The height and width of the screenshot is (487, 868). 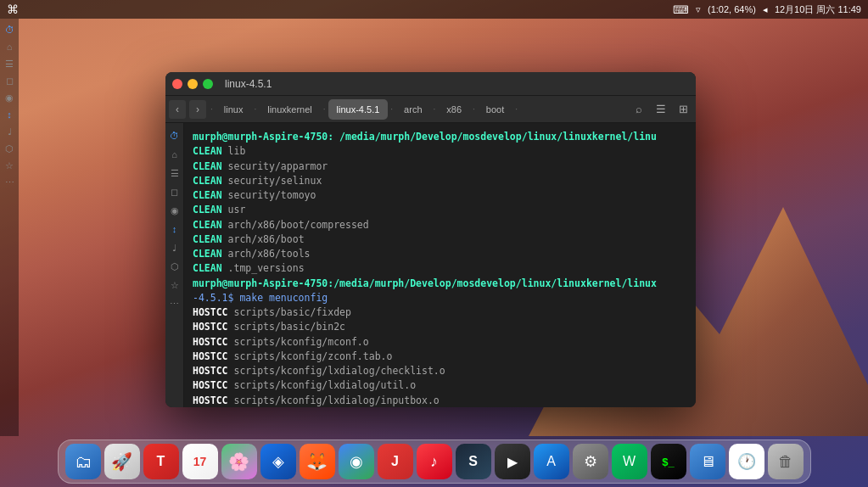 I want to click on line-hostcc-fixdep: HOSTCC scripts/basic/fixdep, so click(x=440, y=312).